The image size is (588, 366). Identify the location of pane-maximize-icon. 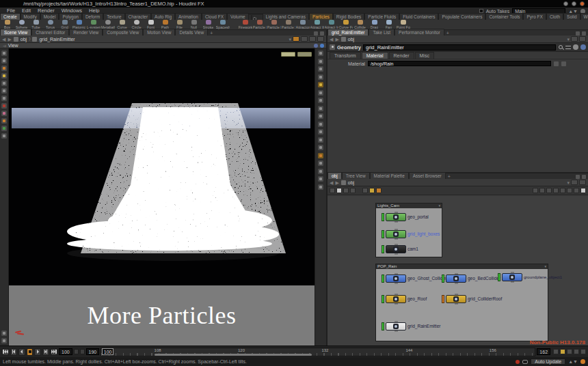
(316, 33).